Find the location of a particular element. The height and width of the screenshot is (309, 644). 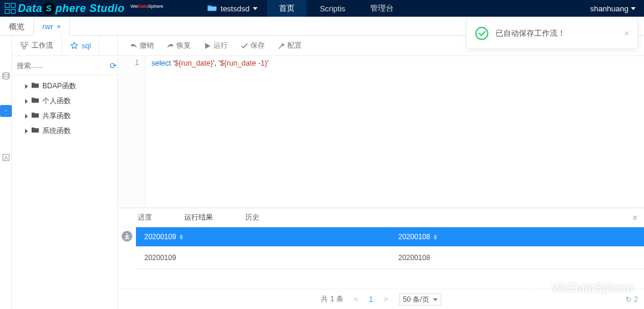

function-icon is located at coordinates (6, 111).